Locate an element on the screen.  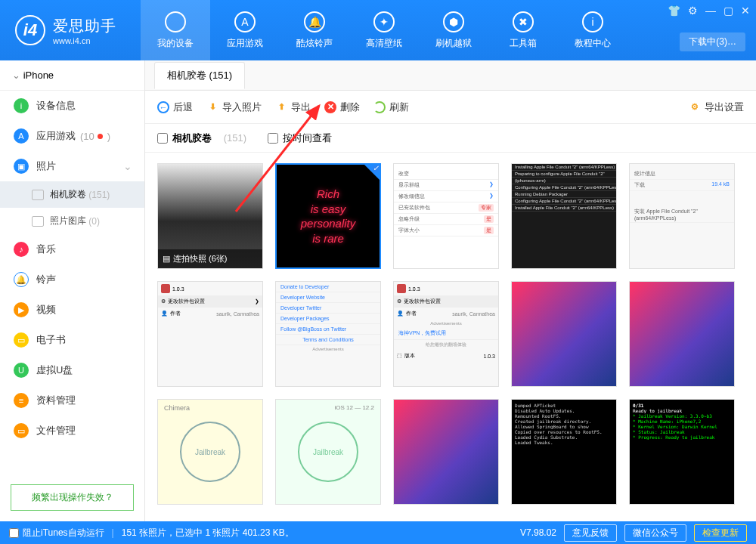
sidebar-sub-photo-library: 照片图库 (0) is located at coordinates (73, 221).